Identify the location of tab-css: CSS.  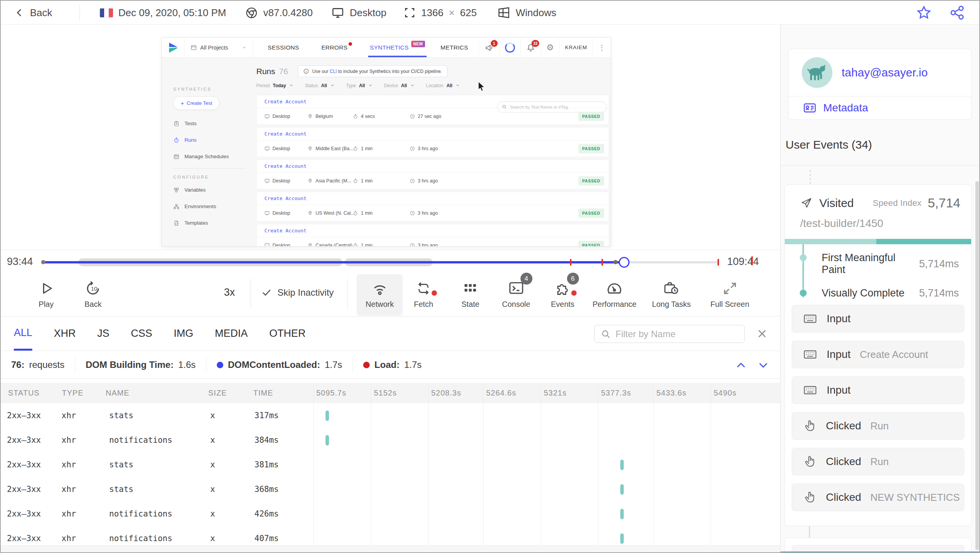
(142, 333).